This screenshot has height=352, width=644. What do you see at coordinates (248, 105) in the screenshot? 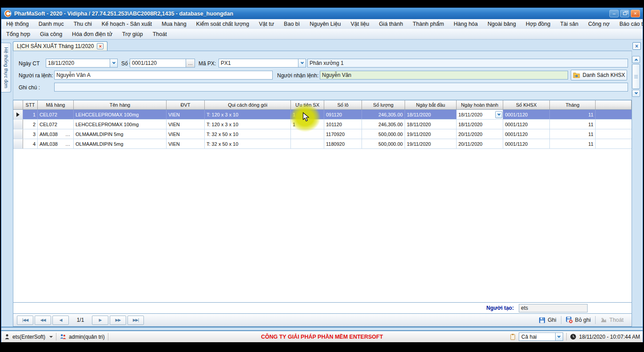
I see `header-qui-cach: Qui cách đóng gói` at bounding box center [248, 105].